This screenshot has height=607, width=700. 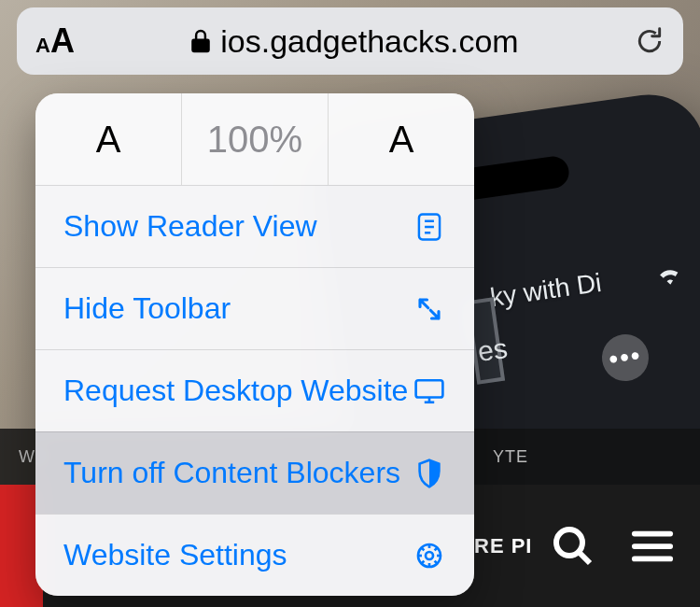 I want to click on menu-label: Request Desktop Website, so click(x=235, y=390).